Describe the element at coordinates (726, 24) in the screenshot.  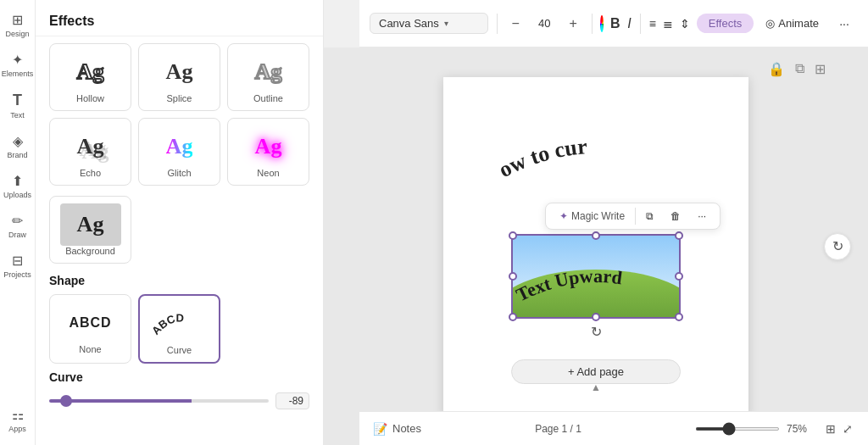
I see `effects-button: Effects` at that location.